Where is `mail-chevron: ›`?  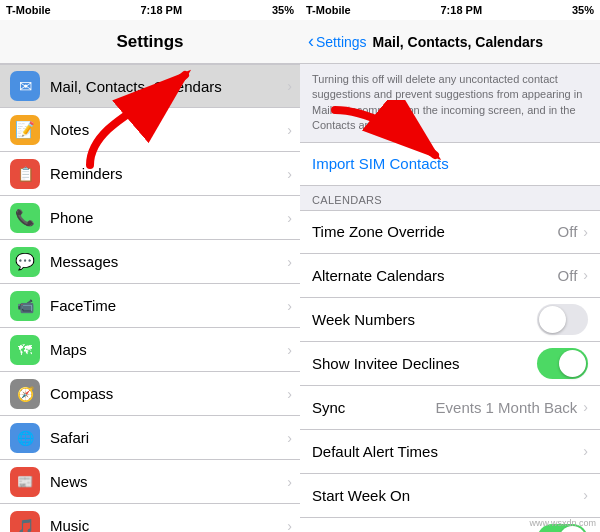 mail-chevron: › is located at coordinates (290, 86).